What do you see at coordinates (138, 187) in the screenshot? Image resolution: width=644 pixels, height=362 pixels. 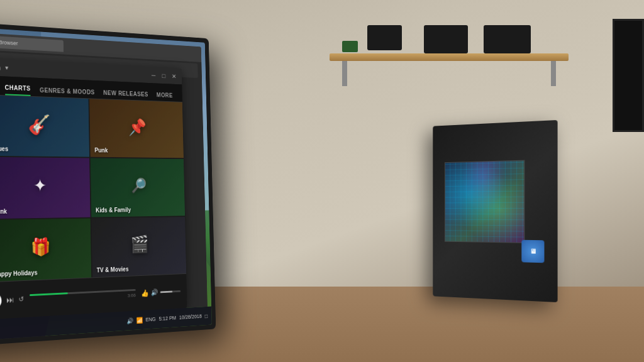 I see `genre-card-kids: 🔎 Kids & Family` at bounding box center [138, 187].